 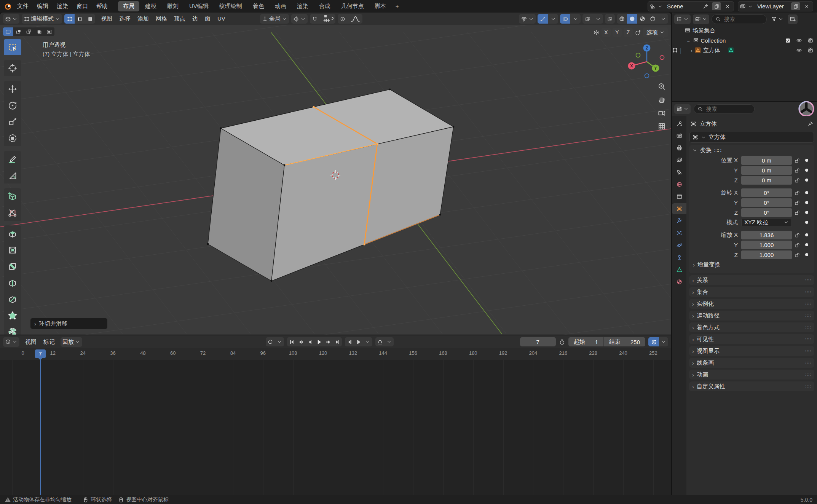 What do you see at coordinates (299, 19) in the screenshot?
I see `pivot-dropdown` at bounding box center [299, 19].